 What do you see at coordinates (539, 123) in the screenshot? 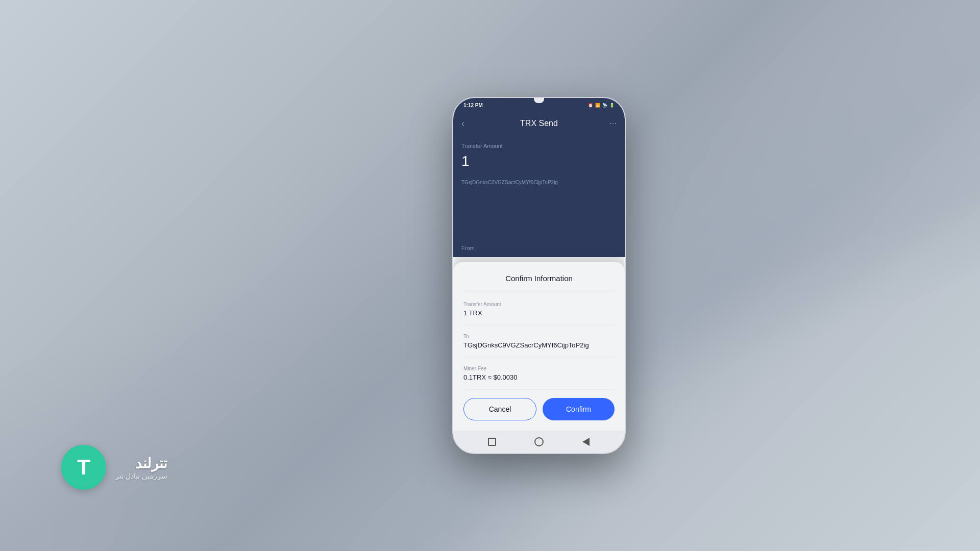
I see `app-header: ‹ TRX Send ⋯` at bounding box center [539, 123].